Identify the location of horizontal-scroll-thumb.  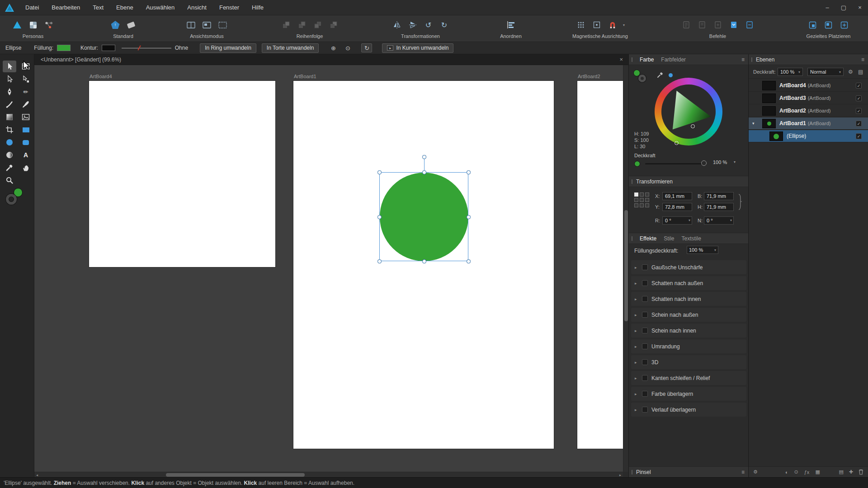
(235, 475).